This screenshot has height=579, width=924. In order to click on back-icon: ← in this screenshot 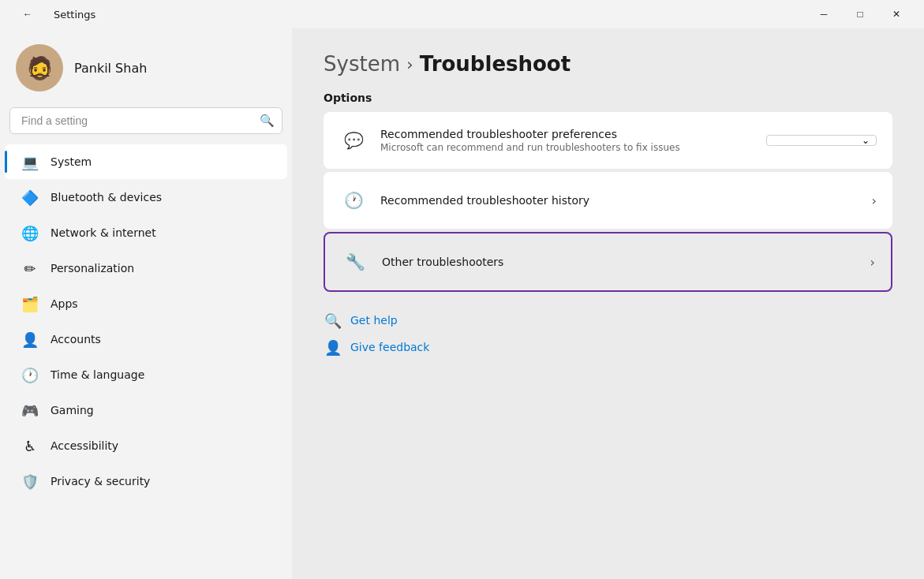, I will do `click(28, 14)`.